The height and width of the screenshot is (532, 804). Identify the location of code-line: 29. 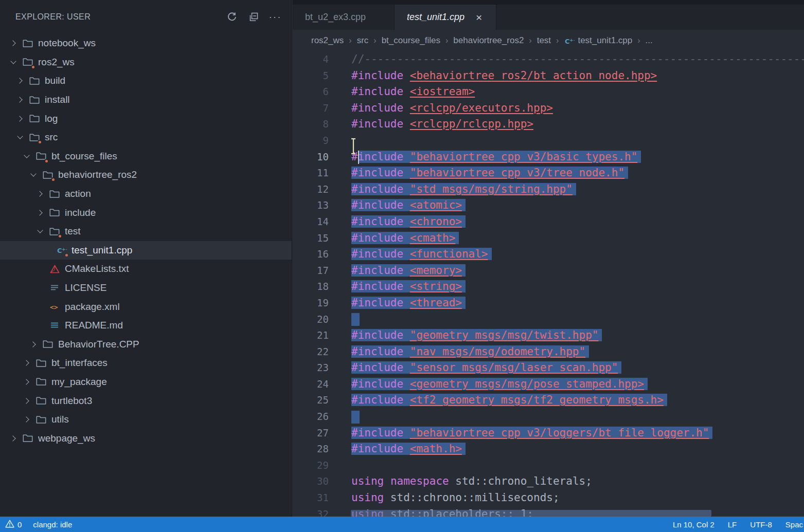
(548, 466).